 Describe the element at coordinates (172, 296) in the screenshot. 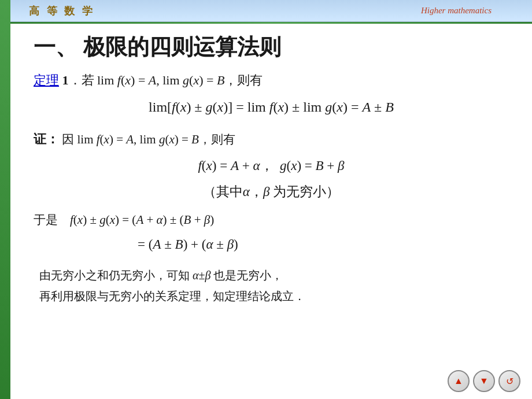

I see `conclusion-line2: 再利用极限与无穷小的关系定理，知定理结论成立．` at that location.